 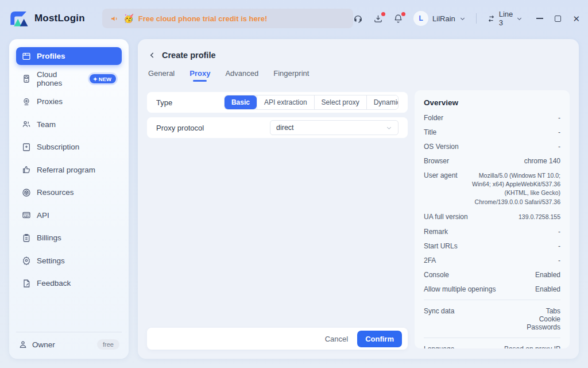 I want to click on user-menu: L LilRain, so click(x=440, y=18).